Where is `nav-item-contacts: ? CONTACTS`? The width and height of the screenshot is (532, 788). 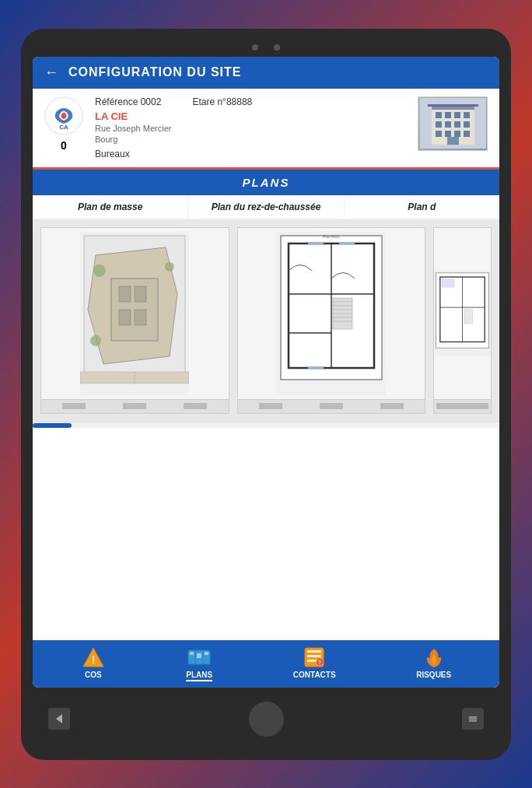
nav-item-contacts: ? CONTACTS is located at coordinates (314, 664).